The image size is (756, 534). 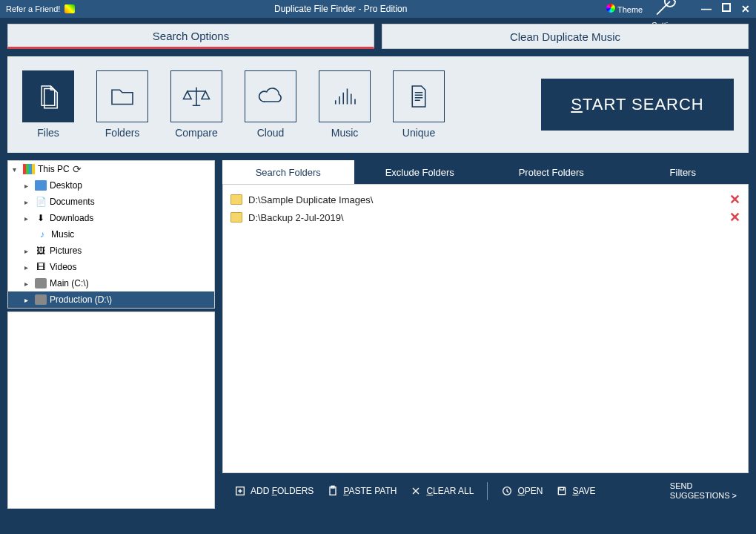 I want to click on cloud-icon, so click(x=271, y=96).